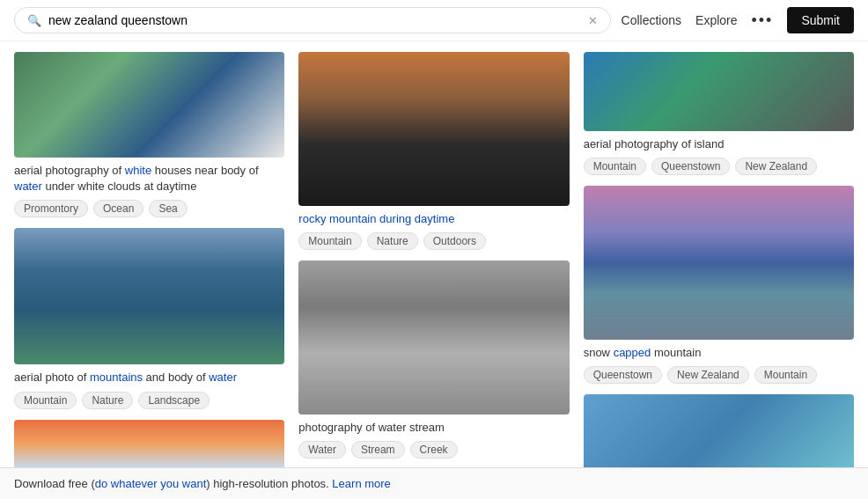 The width and height of the screenshot is (868, 499). Describe the element at coordinates (623, 375) in the screenshot. I see `tag-queenstown-2: Queenstown` at that location.